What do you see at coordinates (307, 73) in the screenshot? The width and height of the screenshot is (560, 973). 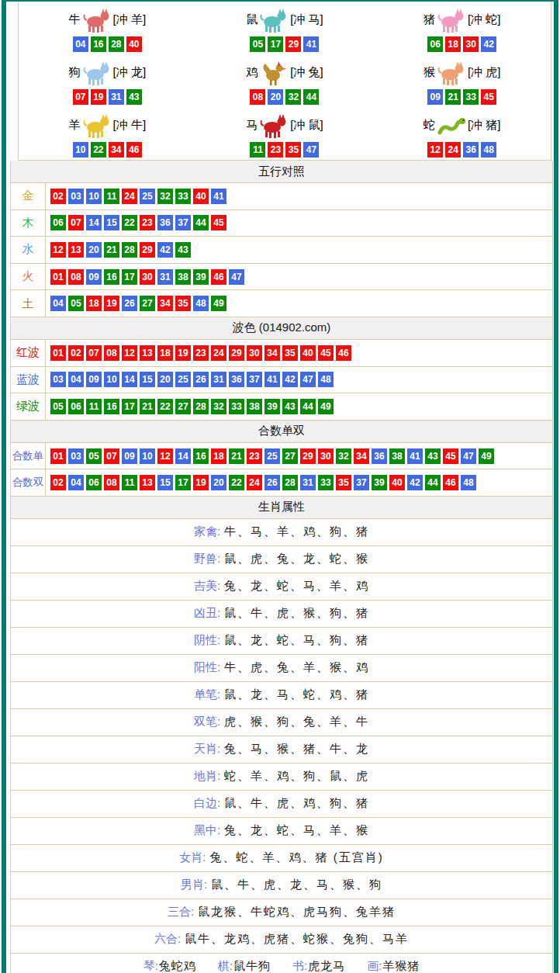 I see `zodiac-clash-rooster: [冲 兔]` at bounding box center [307, 73].